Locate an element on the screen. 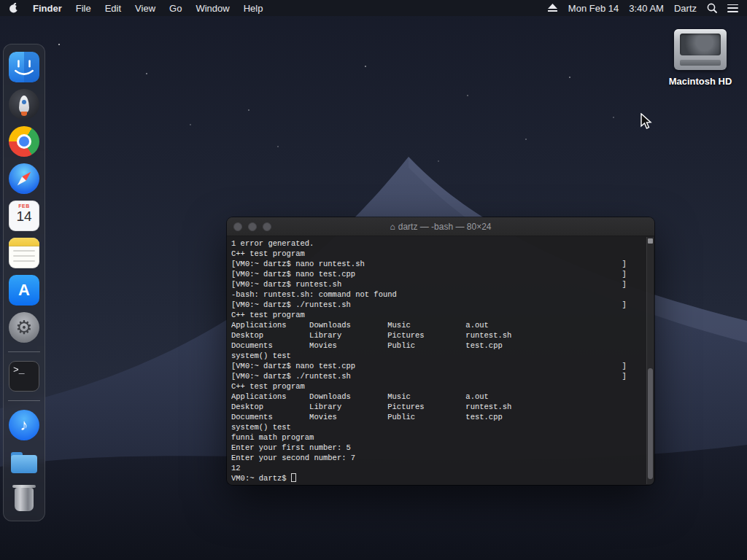  menu-item-window: Window is located at coordinates (212, 9).